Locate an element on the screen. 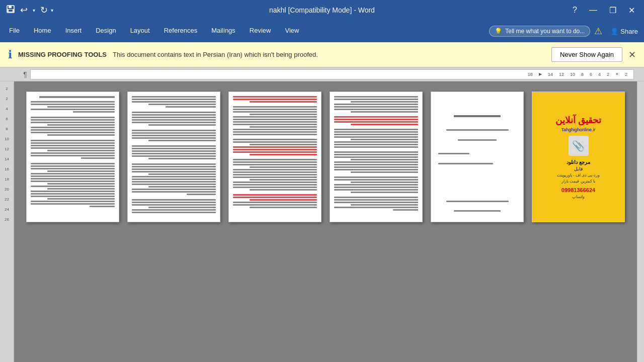 This screenshot has height=362, width=644. ruler-num-10: 10 is located at coordinates (573, 74).